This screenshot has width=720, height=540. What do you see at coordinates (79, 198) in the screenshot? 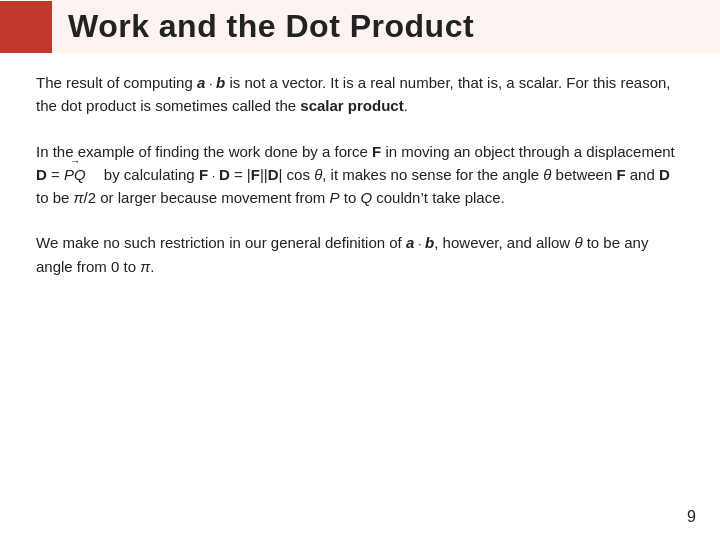
I see `para2-pi: π` at bounding box center [79, 198].